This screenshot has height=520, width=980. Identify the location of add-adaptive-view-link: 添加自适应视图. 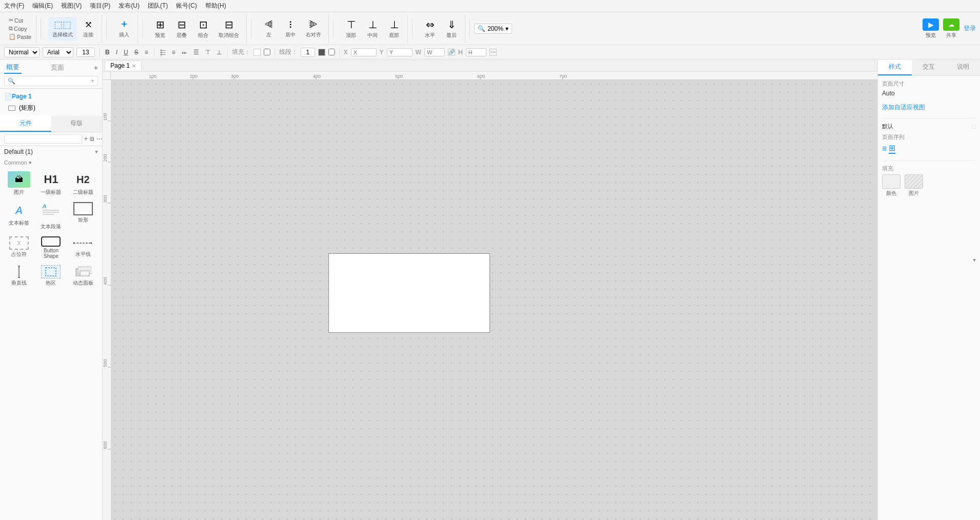
(929, 108).